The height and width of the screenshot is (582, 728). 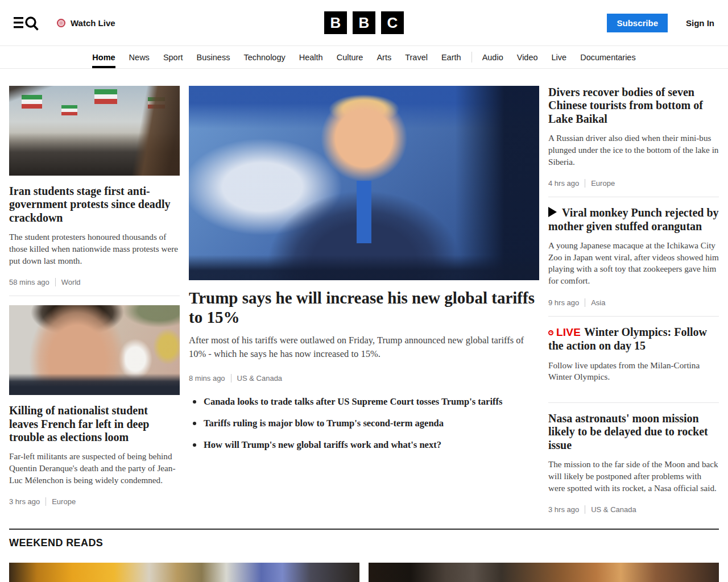 I want to click on article-headline: Viral monkey Punch rejected by mother gi…, so click(x=634, y=219).